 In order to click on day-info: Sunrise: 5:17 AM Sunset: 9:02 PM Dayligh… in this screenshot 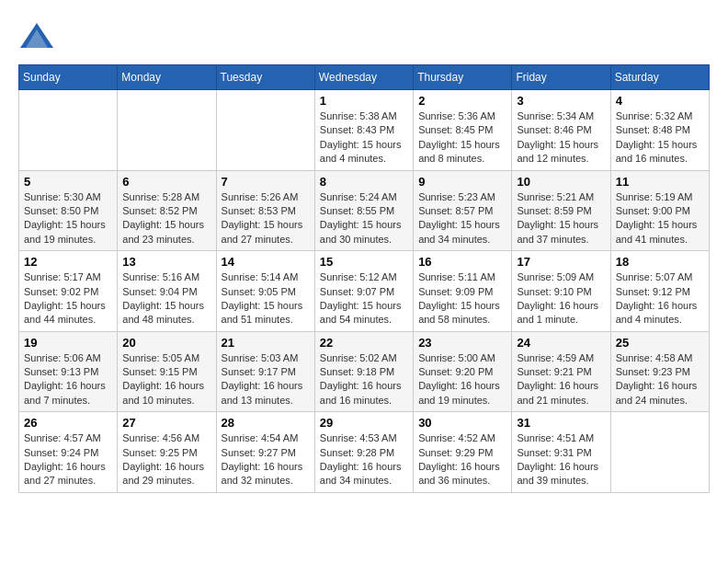, I will do `click(68, 299)`.